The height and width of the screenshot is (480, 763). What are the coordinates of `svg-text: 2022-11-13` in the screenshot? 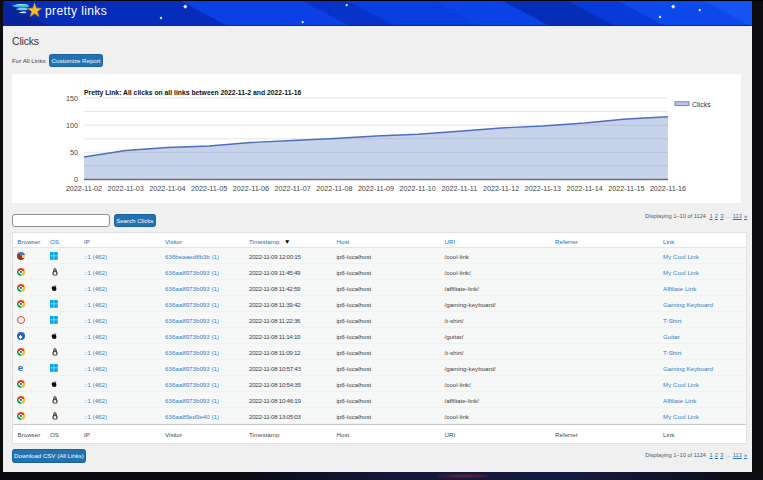 It's located at (543, 188).